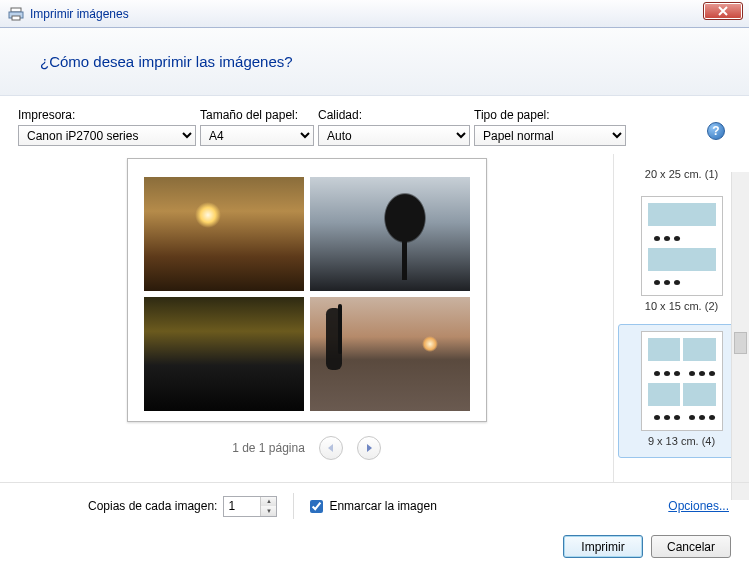  Describe the element at coordinates (268, 448) in the screenshot. I see `pager-text: 1 de 1 página` at that location.